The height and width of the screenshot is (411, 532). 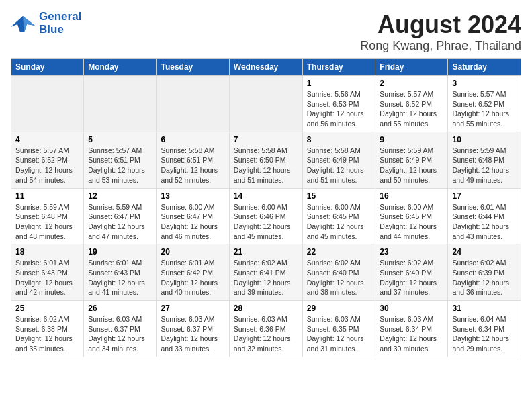 I want to click on weekday-header: Thursday, so click(x=339, y=67).